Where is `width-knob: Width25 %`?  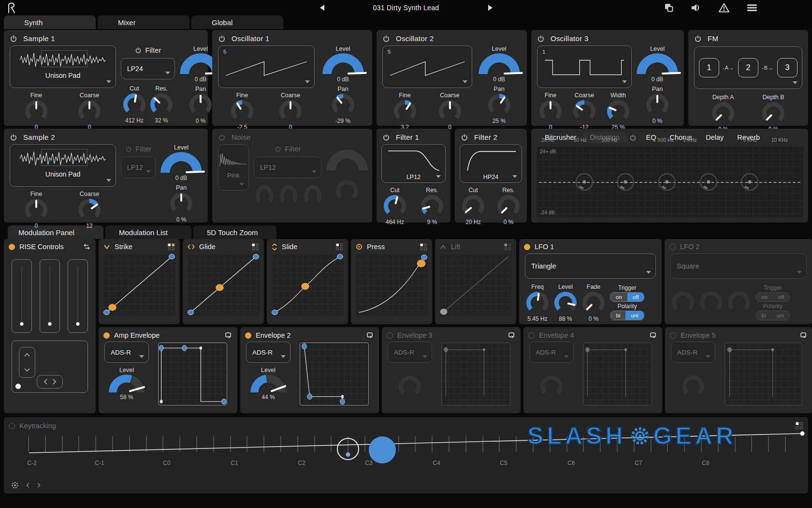 width-knob: Width25 % is located at coordinates (618, 111).